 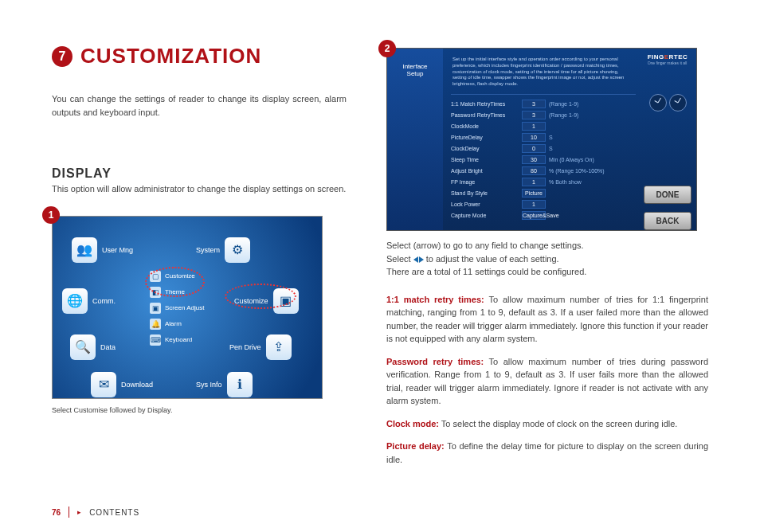 What do you see at coordinates (534, 215) in the screenshot?
I see `setting-value: Capture&Save` at bounding box center [534, 215].